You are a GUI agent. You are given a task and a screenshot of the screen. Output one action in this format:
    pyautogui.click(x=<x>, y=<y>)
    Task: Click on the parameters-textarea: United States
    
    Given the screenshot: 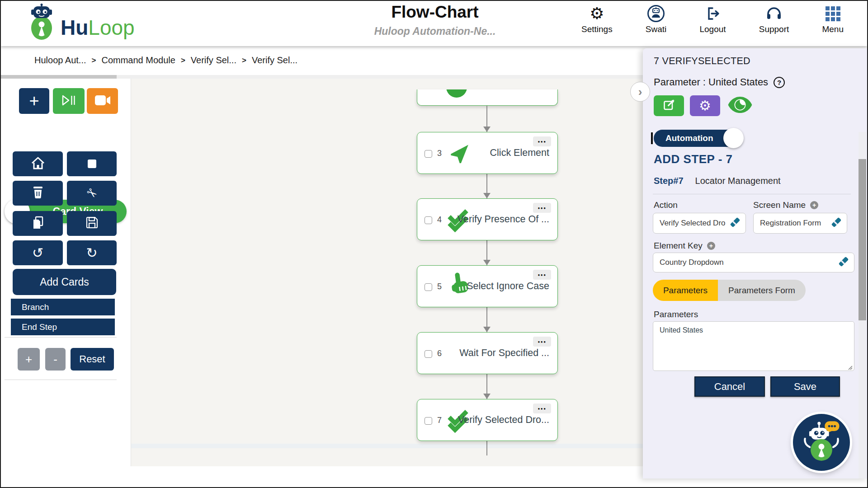 What is the action you would take?
    pyautogui.click(x=754, y=346)
    